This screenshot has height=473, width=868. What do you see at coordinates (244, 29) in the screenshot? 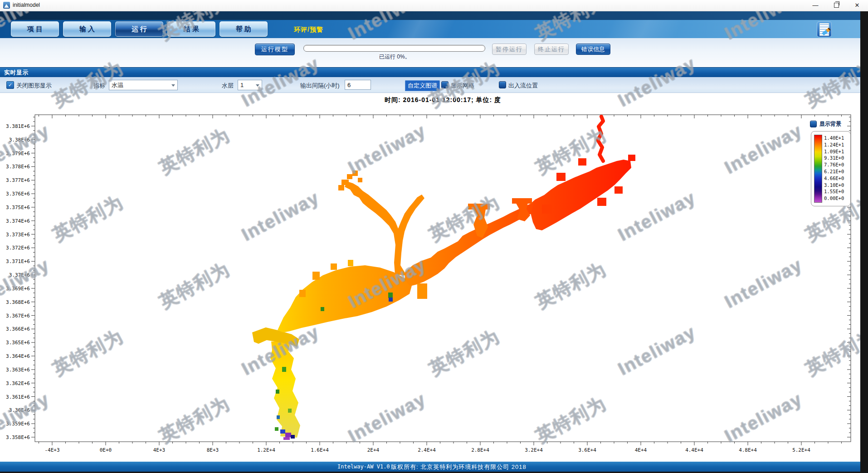
I see `tab-帮助: 帮助` at bounding box center [244, 29].